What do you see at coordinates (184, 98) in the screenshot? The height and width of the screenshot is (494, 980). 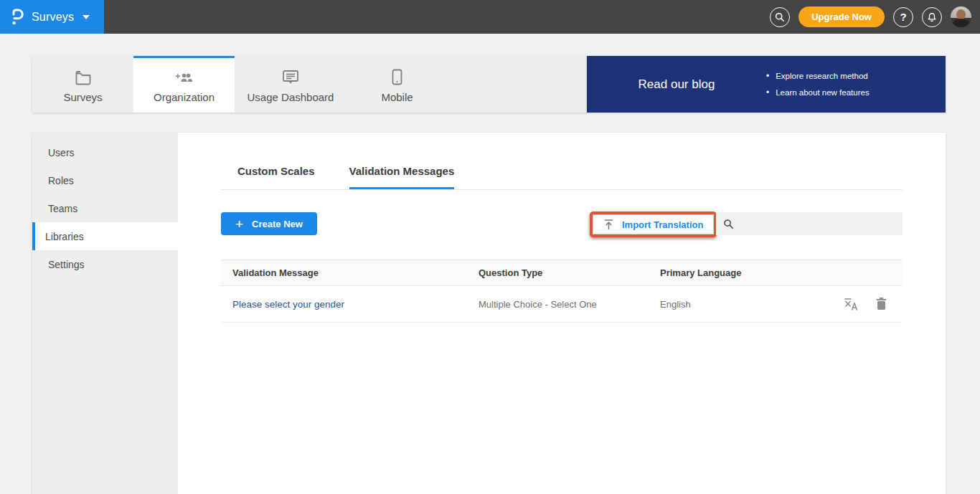 I see `nav-tab-label: Organization` at bounding box center [184, 98].